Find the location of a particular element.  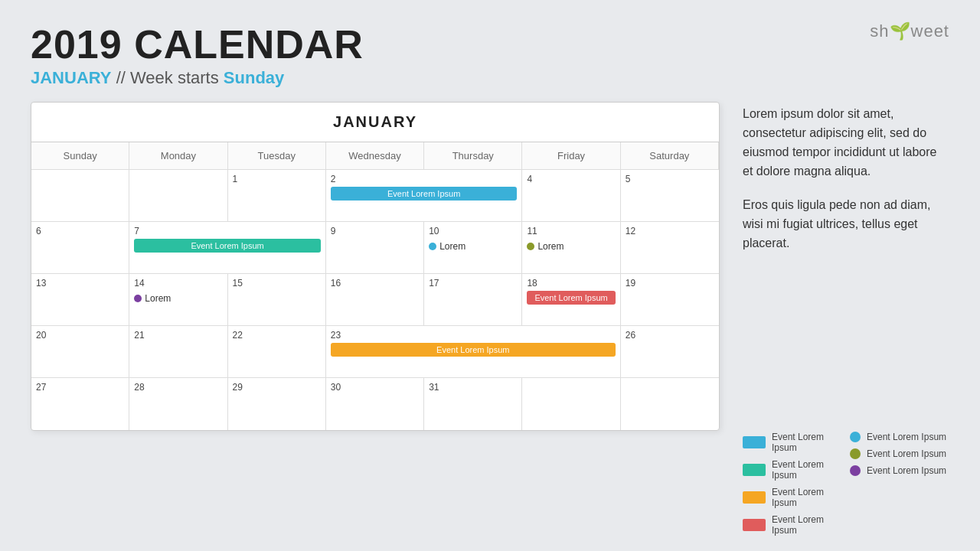

subtitle-mid: // Week starts is located at coordinates (170, 78).